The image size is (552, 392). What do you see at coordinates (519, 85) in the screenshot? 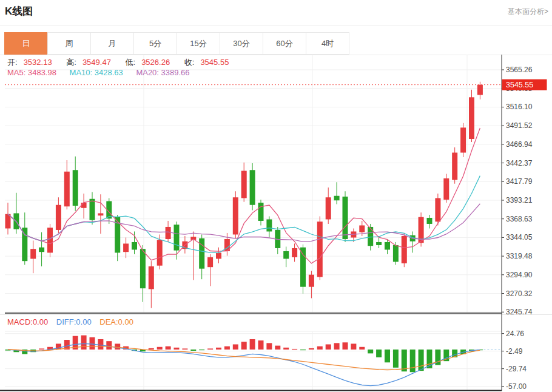
I see `current-price-badge-text: 3545.55` at bounding box center [519, 85].